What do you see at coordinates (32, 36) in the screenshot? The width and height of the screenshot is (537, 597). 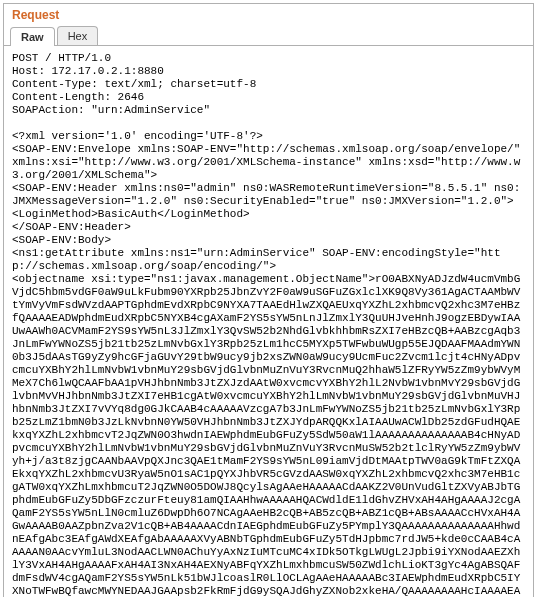 I see `tab-raw: Raw` at bounding box center [32, 36].